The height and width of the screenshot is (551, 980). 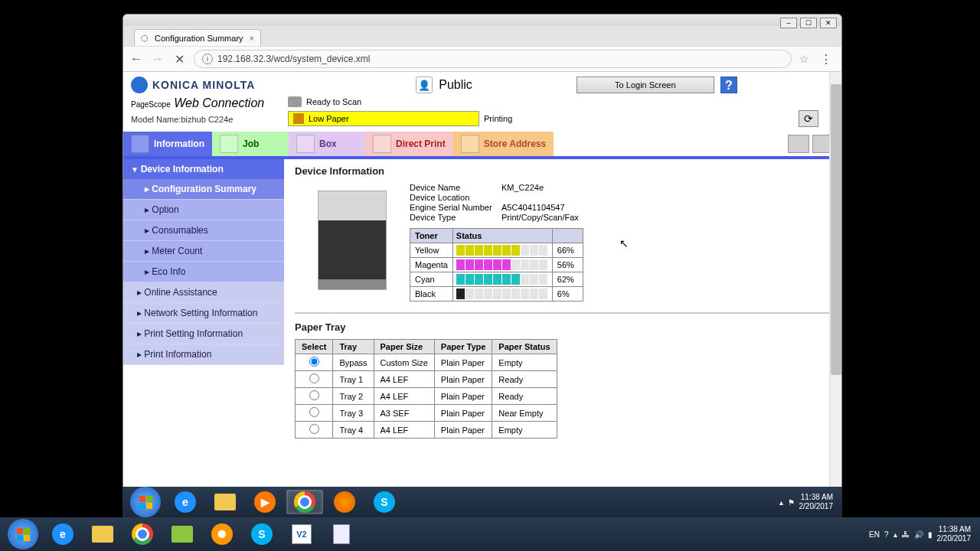 I want to click on outer-tray-date: 2/20/2017, so click(x=954, y=539).